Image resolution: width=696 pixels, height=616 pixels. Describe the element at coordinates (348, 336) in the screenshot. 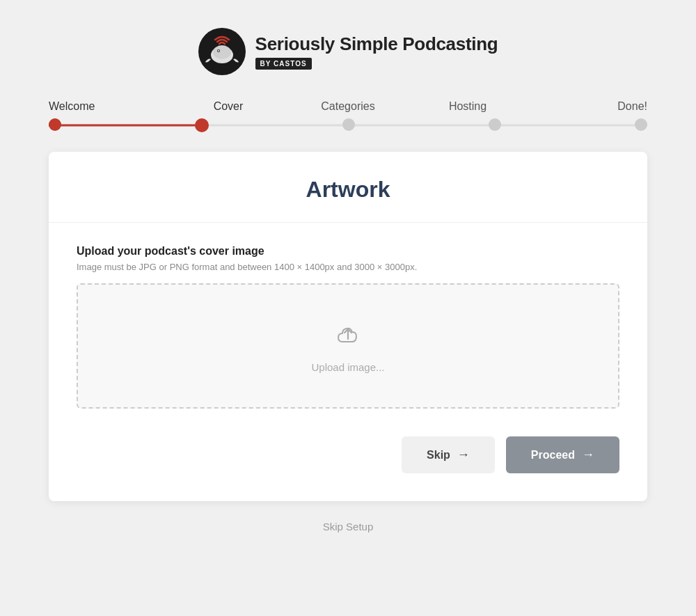

I see `upload-icon` at that location.